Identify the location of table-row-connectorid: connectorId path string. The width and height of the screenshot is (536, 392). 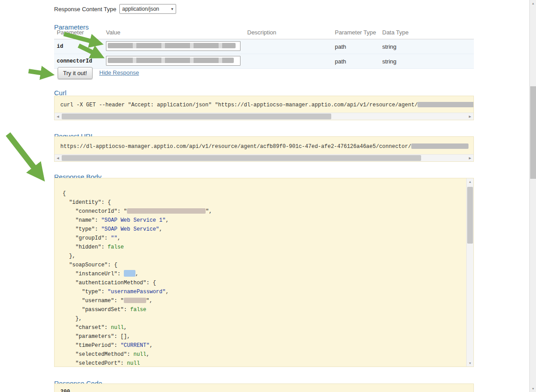
(264, 62).